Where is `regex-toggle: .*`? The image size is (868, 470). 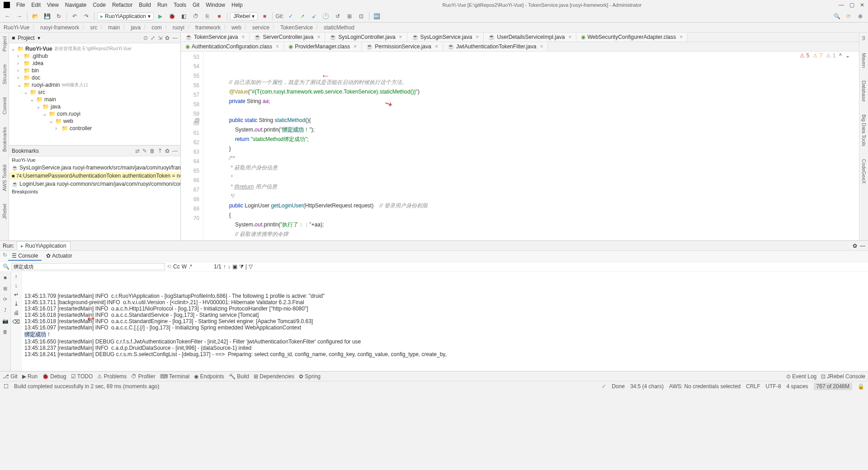
regex-toggle: .* is located at coordinates (190, 267).